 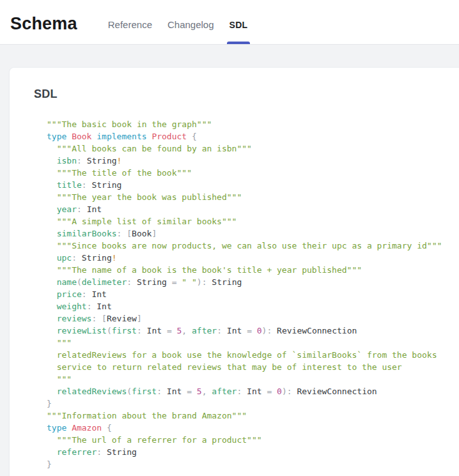 I want to click on code-line: service to return related reviews that m…, so click(x=253, y=367).